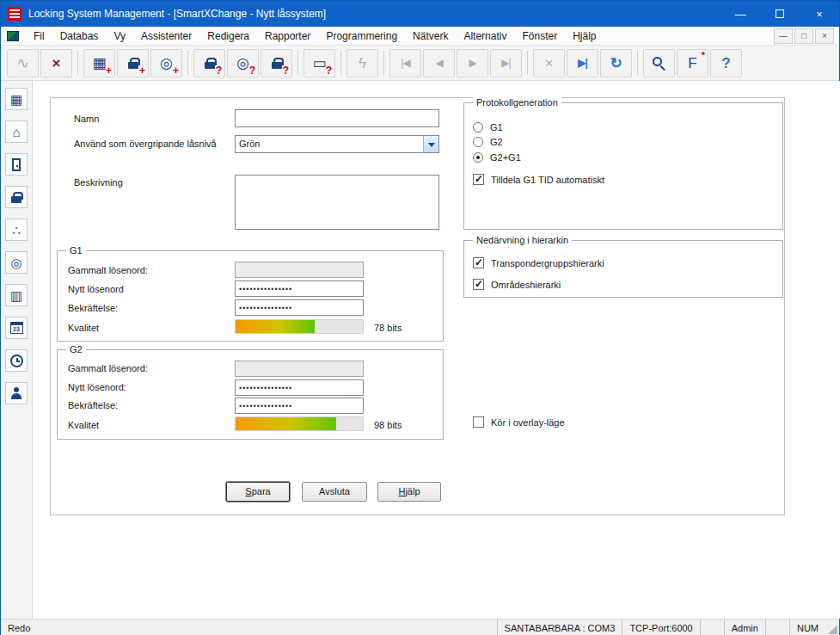  What do you see at coordinates (17, 349) in the screenshot?
I see `sidebar: ▦ ⌂ ∴ ◎ ▥ 23` at bounding box center [17, 349].